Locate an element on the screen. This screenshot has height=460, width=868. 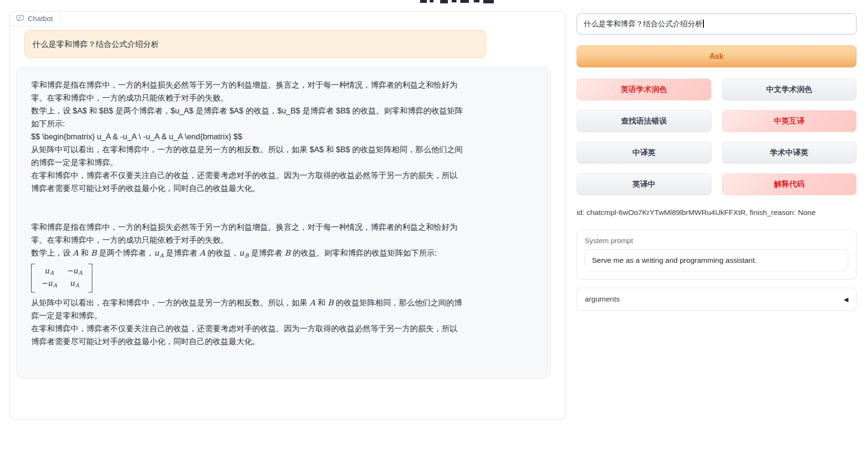
text-cursor is located at coordinates (703, 24).